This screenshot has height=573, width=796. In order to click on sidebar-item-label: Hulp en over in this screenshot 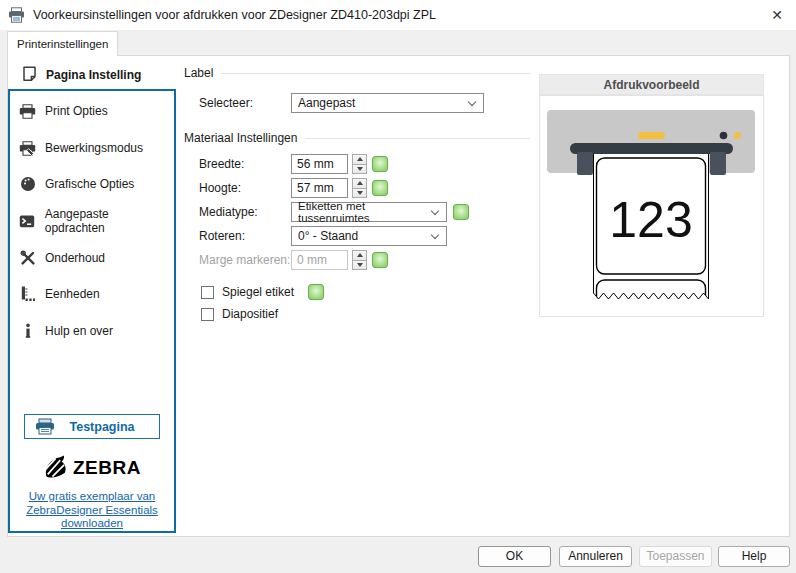, I will do `click(79, 331)`.